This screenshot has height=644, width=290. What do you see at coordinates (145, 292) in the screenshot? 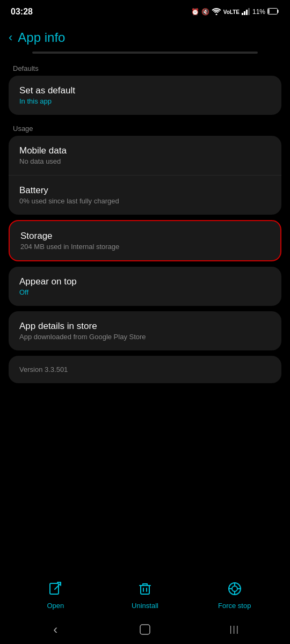
I see `appear-on-top-subtitle: Off` at bounding box center [145, 292].